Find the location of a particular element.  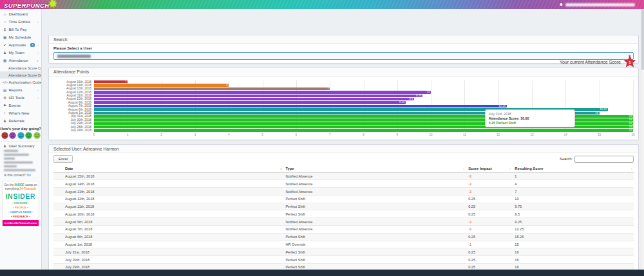

sidebar-item-label: My Schedule is located at coordinates (21, 37).